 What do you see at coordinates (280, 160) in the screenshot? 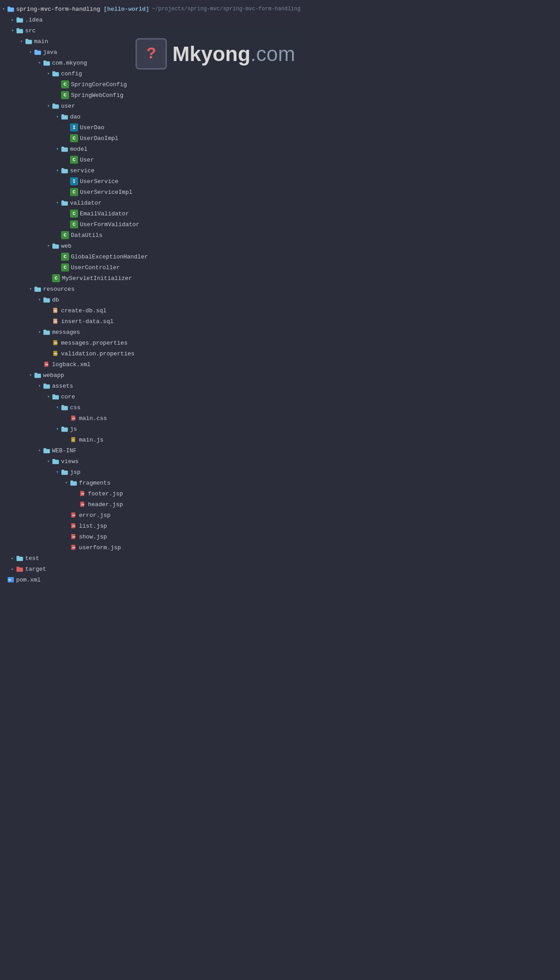
I see `tree-item-User: User` at bounding box center [280, 160].